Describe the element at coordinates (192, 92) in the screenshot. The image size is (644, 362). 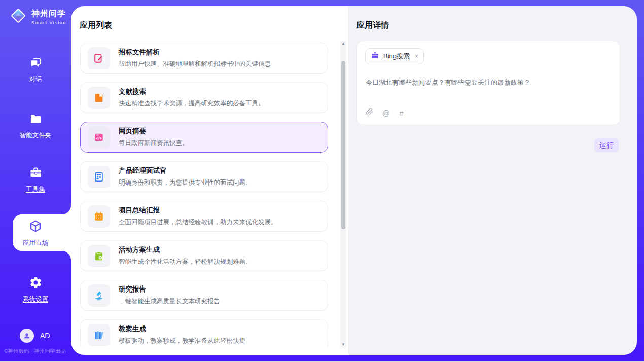
I see `app-card-title: 文献搜索` at that location.